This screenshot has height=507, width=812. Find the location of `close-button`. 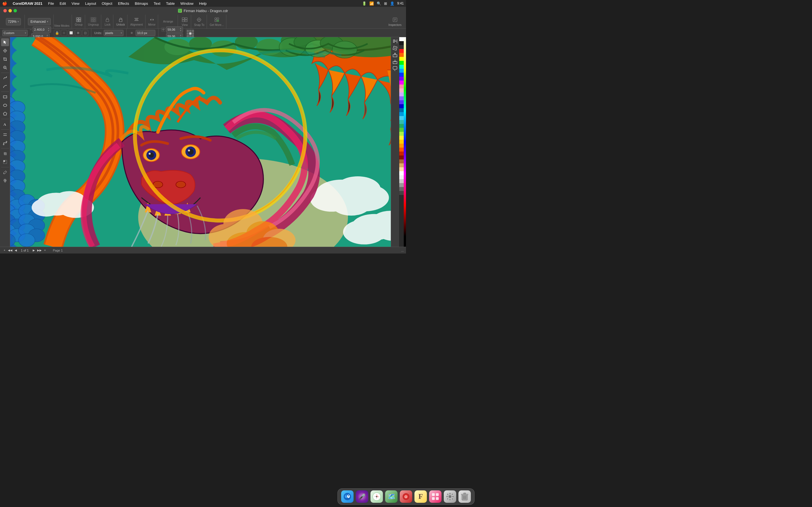

close-button is located at coordinates (5, 11).